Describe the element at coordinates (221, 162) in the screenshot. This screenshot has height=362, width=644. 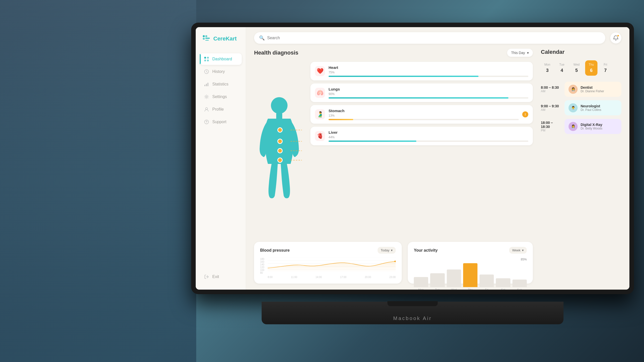
I see `nav-items: Dashboard History` at that location.